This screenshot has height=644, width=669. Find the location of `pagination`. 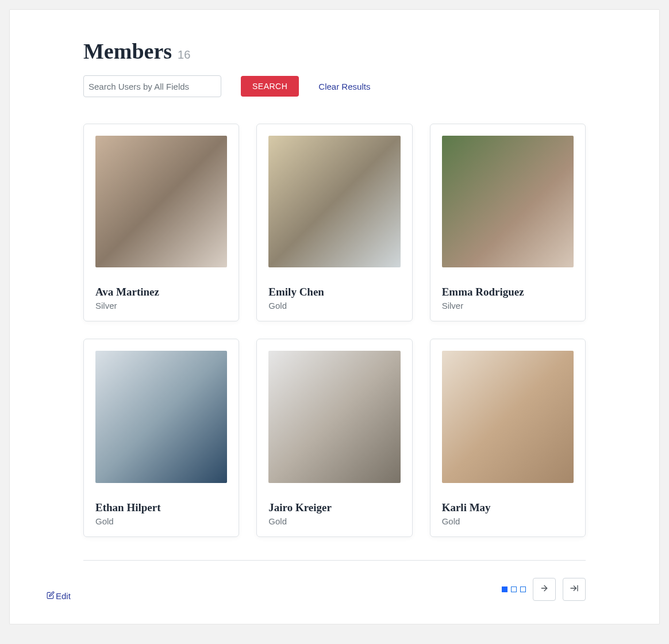

pagination is located at coordinates (334, 589).